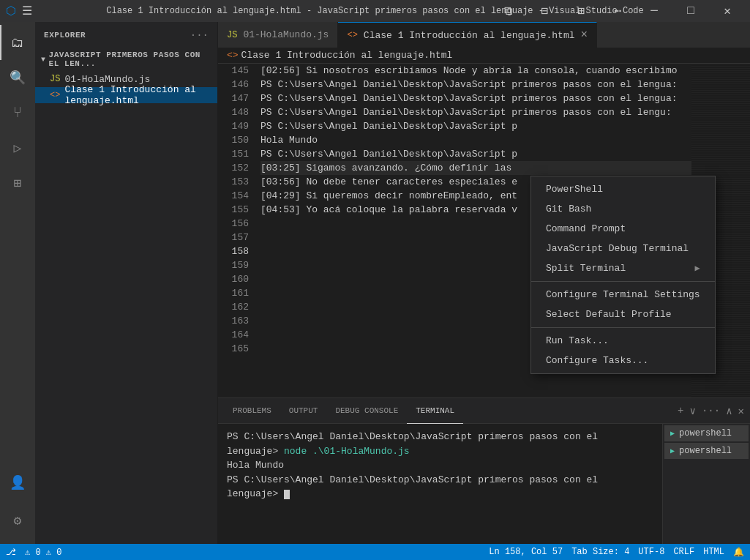 The image size is (750, 560). What do you see at coordinates (585, 228) in the screenshot?
I see `menu-command-prompt-label: Command Prompt` at bounding box center [585, 228].